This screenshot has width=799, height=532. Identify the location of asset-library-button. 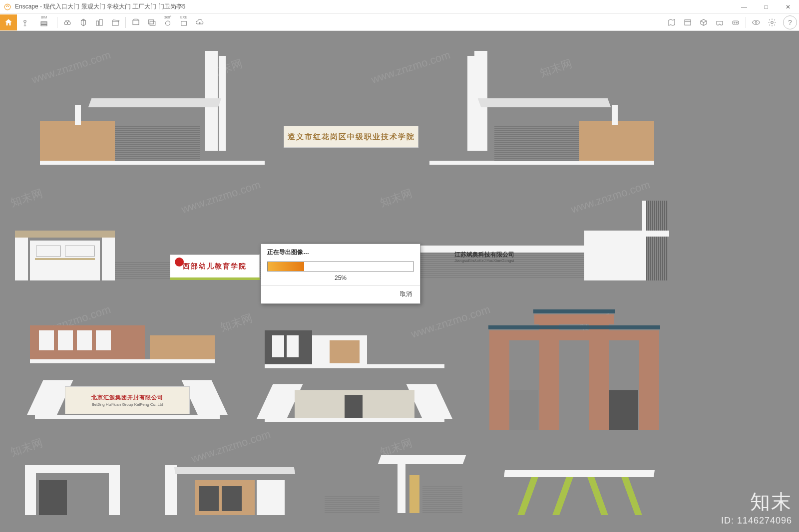
(688, 22).